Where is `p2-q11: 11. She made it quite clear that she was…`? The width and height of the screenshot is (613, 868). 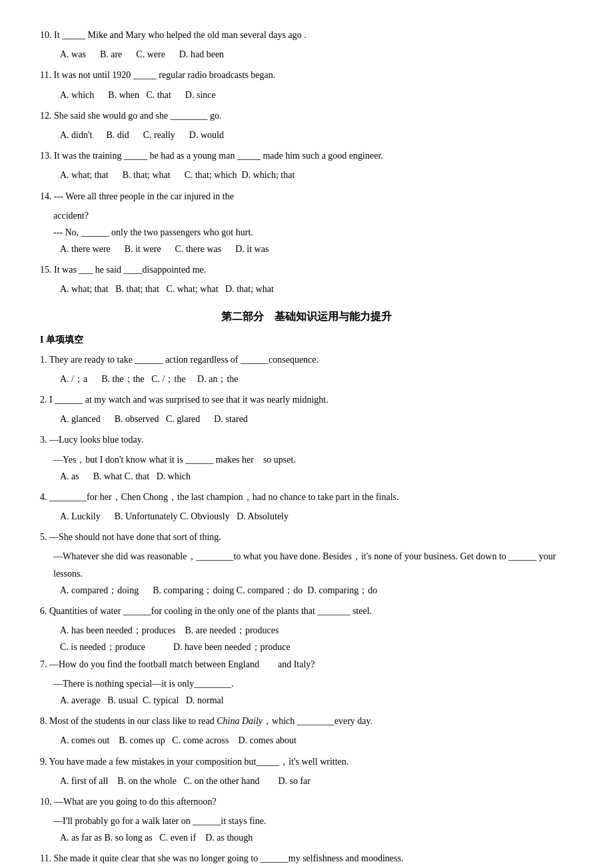
p2-q11: 11. She made it quite clear that she was… is located at coordinates (306, 859).